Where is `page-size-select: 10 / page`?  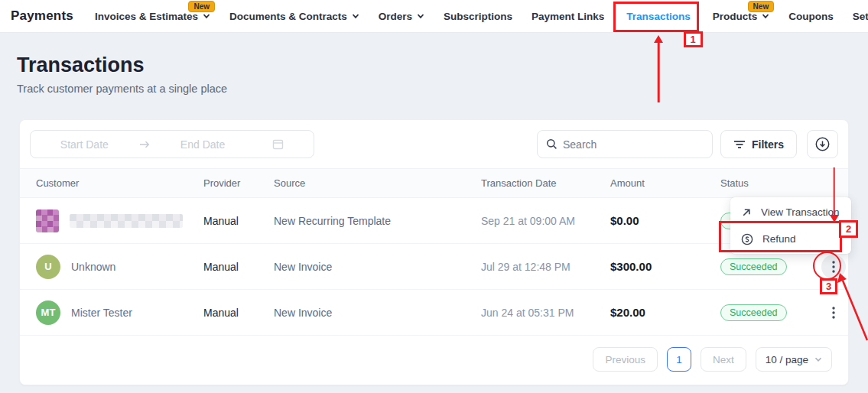 page-size-select: 10 / page is located at coordinates (794, 359).